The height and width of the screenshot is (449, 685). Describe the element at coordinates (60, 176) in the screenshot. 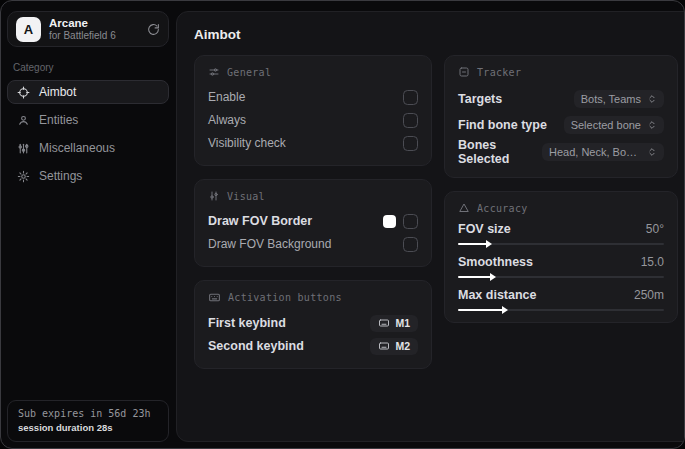

I see `sidebar-item-label: Settings` at that location.